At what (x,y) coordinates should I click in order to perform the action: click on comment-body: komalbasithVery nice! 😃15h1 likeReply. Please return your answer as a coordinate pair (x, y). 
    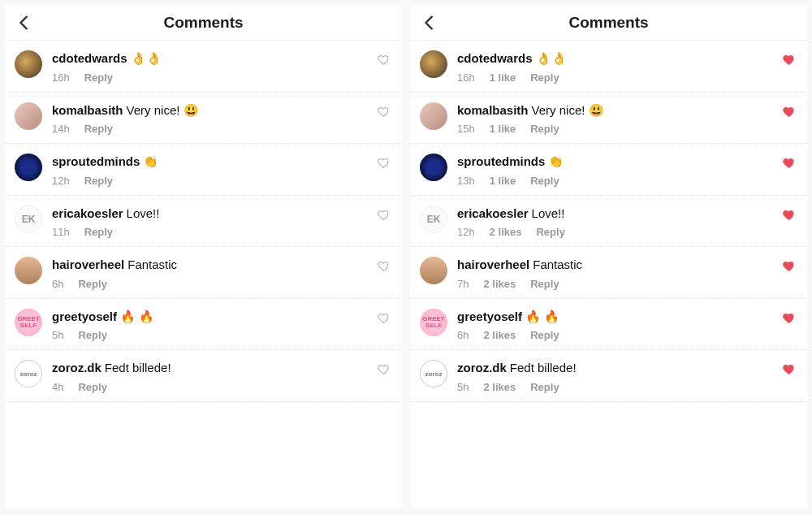
    Looking at the image, I should click on (614, 119).